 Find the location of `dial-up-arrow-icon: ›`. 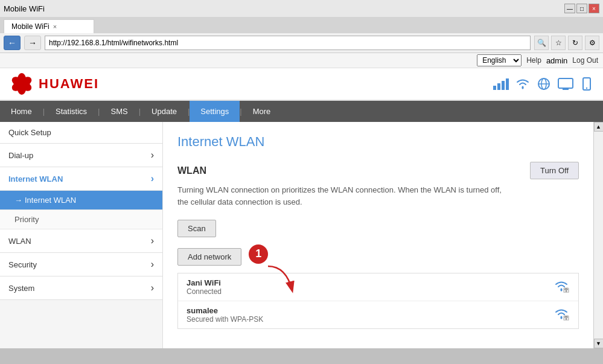

dial-up-arrow-icon: › is located at coordinates (152, 155).